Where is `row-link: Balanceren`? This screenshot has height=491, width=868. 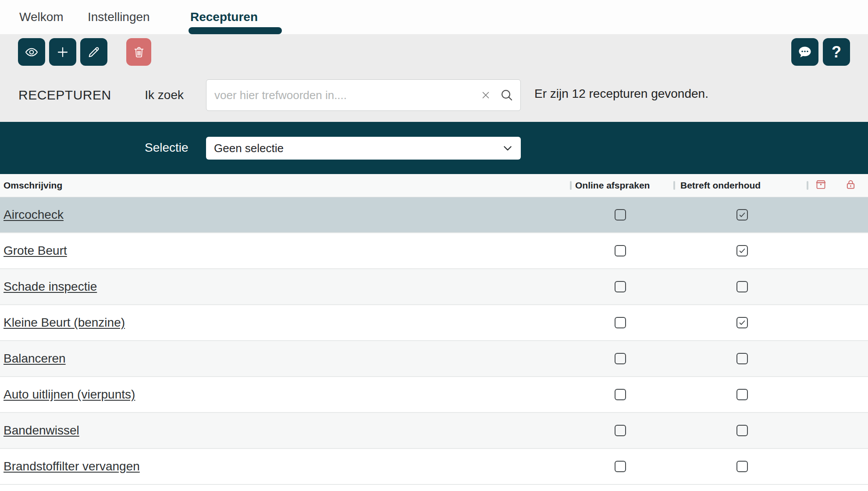 row-link: Balanceren is located at coordinates (35, 359).